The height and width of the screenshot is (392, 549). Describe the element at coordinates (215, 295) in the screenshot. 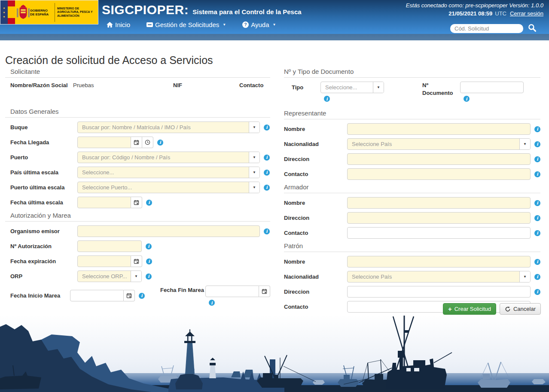

I see `form-row-fecha-fin-marea: Fecha Fin Mareai` at that location.